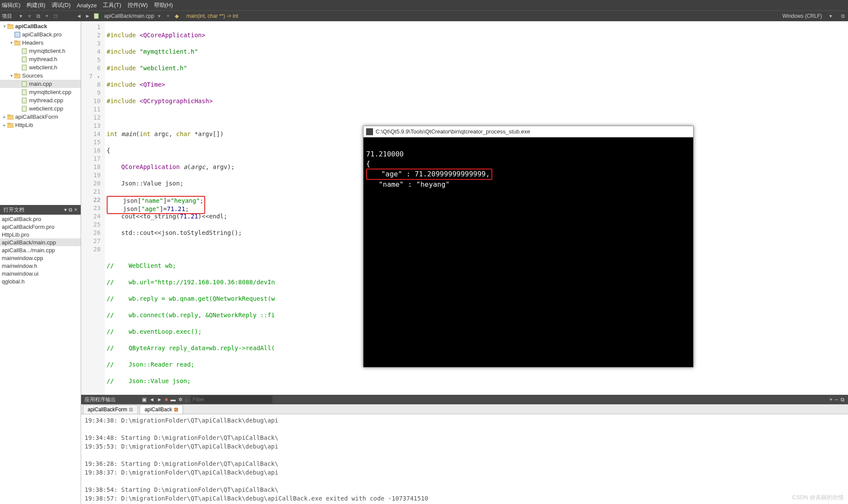  I want to click on code-text: ,, so click(209, 167).